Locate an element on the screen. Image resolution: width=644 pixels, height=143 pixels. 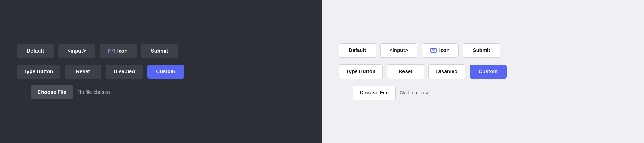
dark-input-button: <input> is located at coordinates (77, 51).